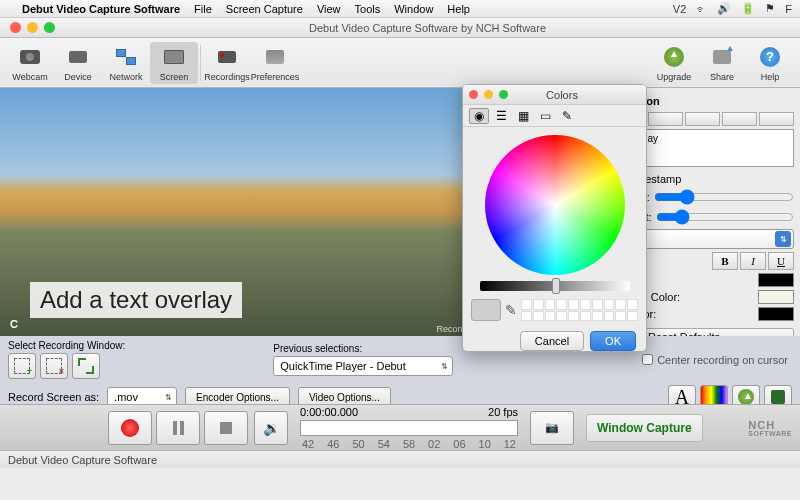 Image resolution: width=800 pixels, height=500 pixels. What do you see at coordinates (368, 9) in the screenshot?
I see `menu-tools: Tools` at bounding box center [368, 9].